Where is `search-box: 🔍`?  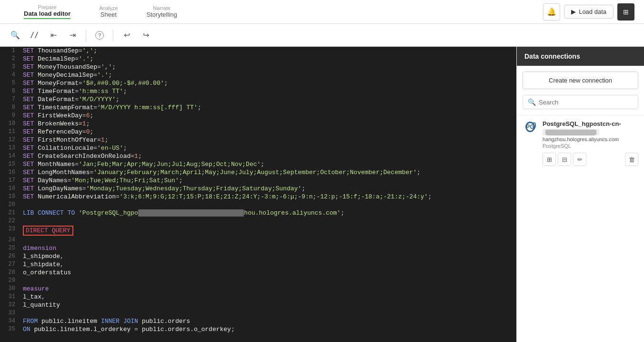 search-box: 🔍 is located at coordinates (580, 102).